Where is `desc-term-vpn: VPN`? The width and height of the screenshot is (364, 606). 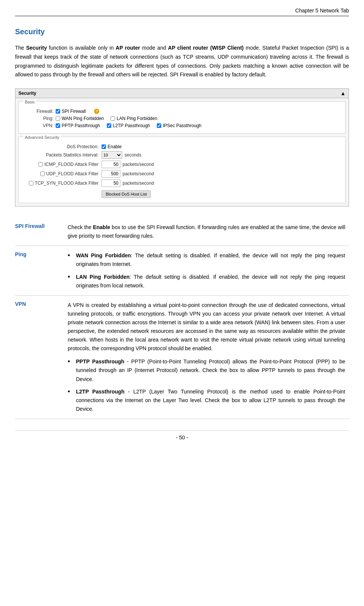
desc-term-vpn: VPN is located at coordinates (41, 357).